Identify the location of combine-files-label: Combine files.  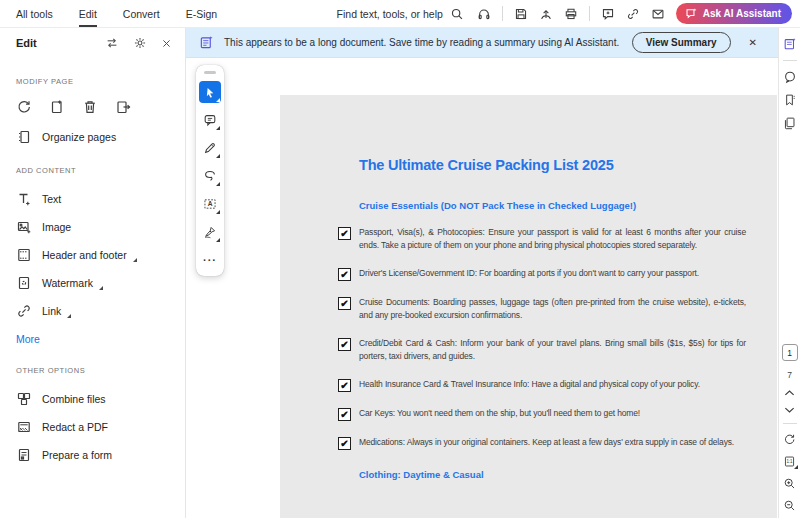
(74, 399).